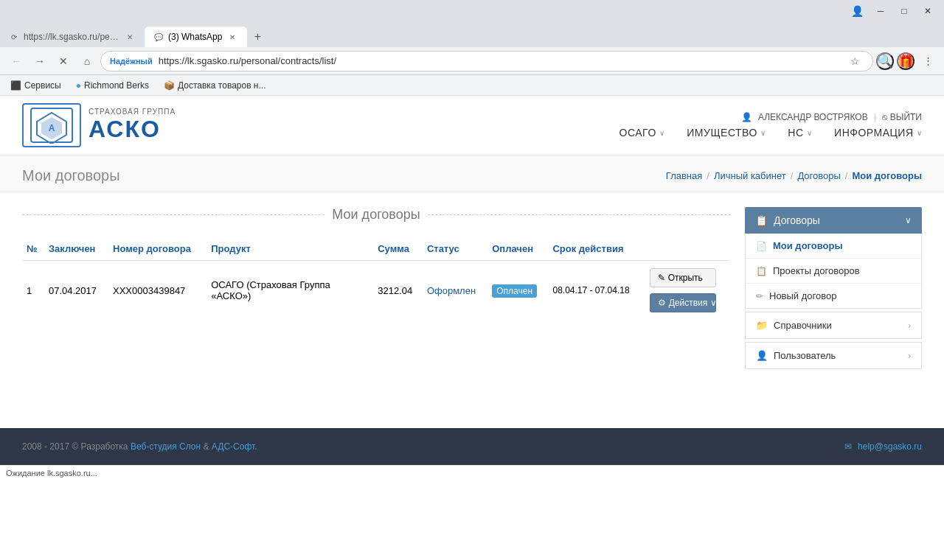 This screenshot has width=944, height=560. What do you see at coordinates (132, 130) in the screenshot?
I see `logo-title: АСКО` at bounding box center [132, 130].